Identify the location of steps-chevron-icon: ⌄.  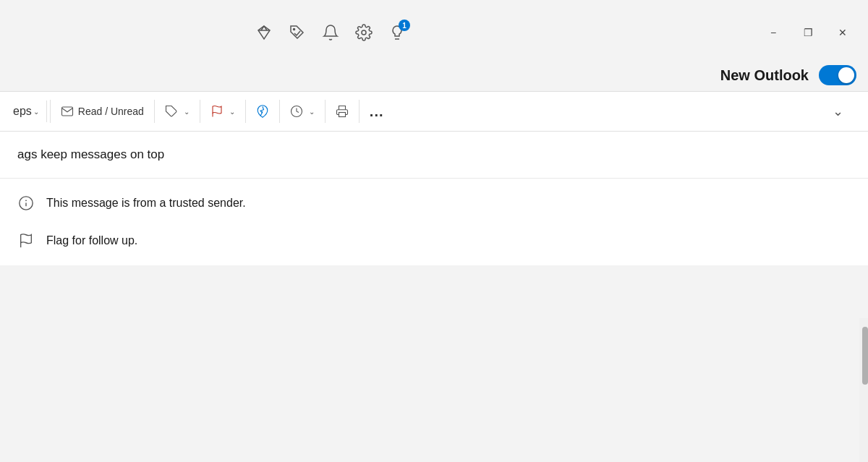
(36, 111).